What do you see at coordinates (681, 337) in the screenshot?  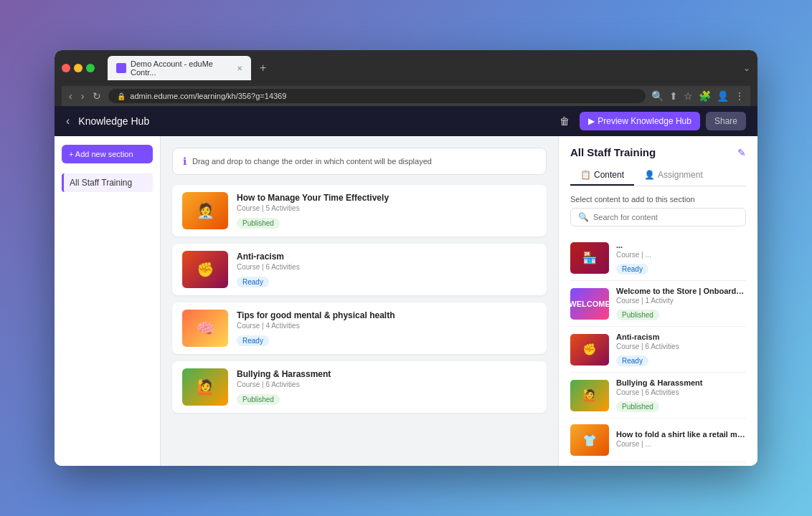 I see `panel-course-title-2: Anti-racism` at bounding box center [681, 337].